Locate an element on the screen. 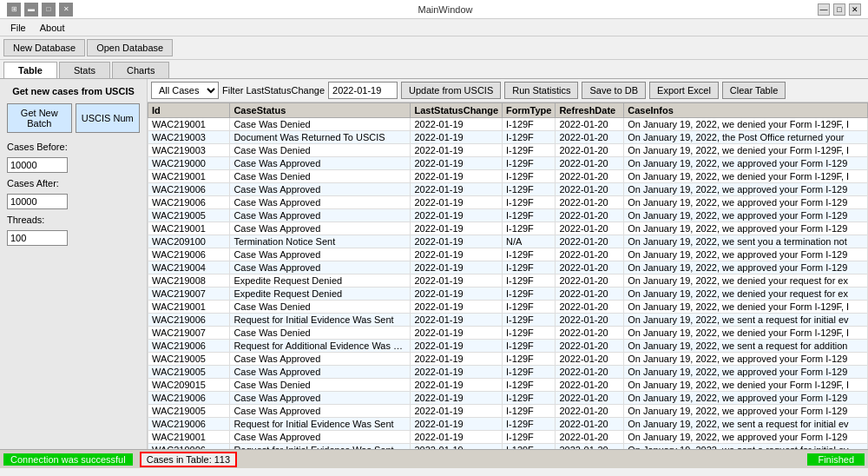  open-database-button: Open Database is located at coordinates (130, 48).